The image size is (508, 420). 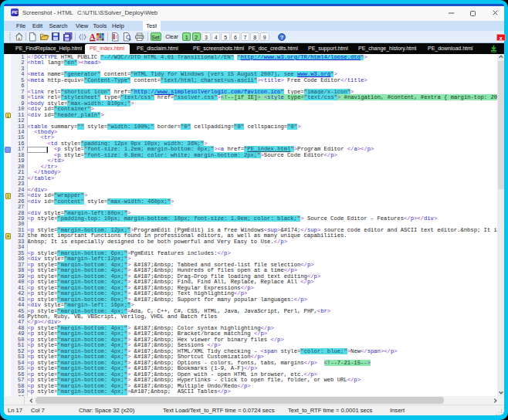 I want to click on svg-text: A, so click(x=92, y=36).